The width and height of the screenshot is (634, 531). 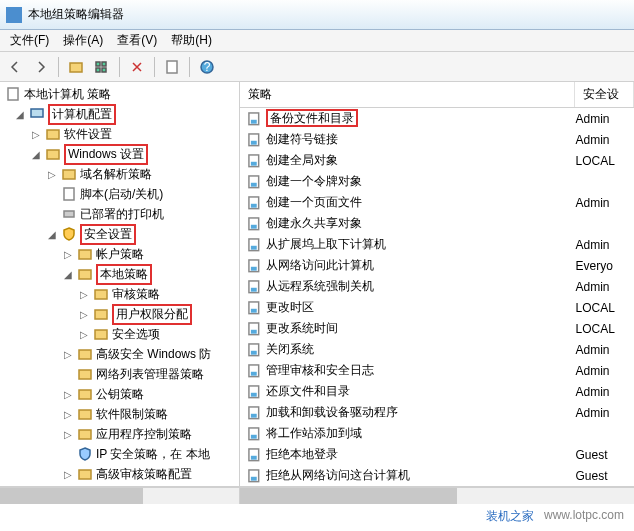 What do you see at coordinates (76, 67) in the screenshot?
I see `up-button` at bounding box center [76, 67].